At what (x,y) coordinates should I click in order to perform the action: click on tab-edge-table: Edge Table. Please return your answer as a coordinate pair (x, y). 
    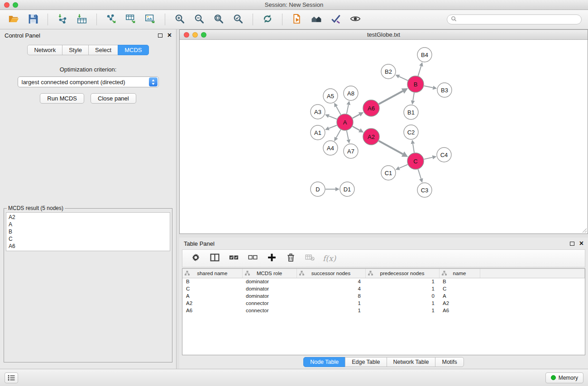
    Looking at the image, I should click on (366, 362).